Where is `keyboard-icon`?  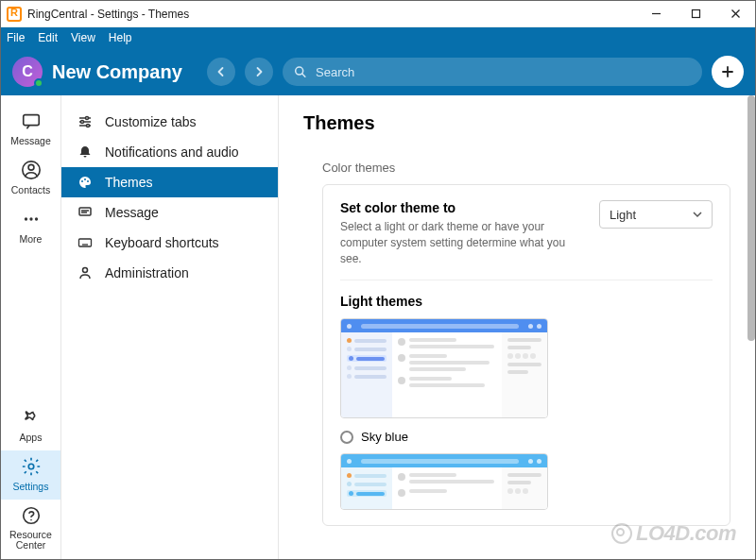 keyboard-icon is located at coordinates (85, 243).